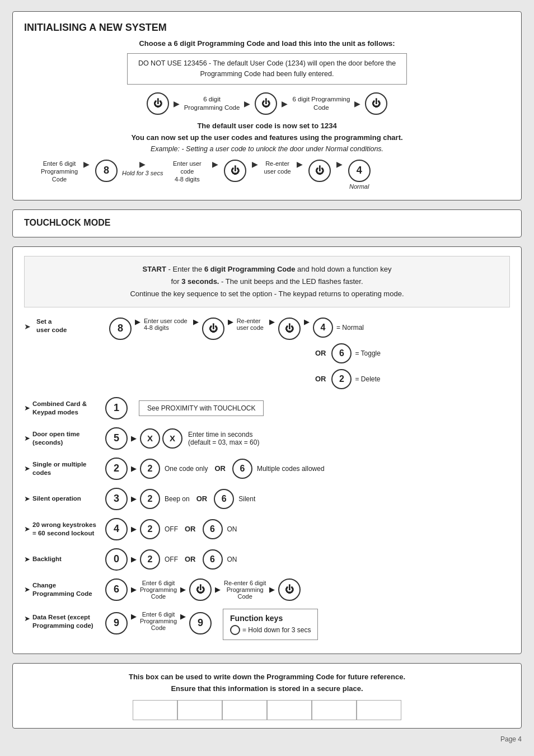  What do you see at coordinates (213, 329) in the screenshot?
I see `power-row1a: ⏻` at bounding box center [213, 329].